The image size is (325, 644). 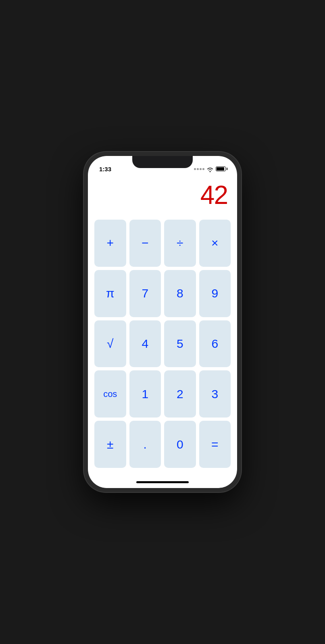 I want to click on button-0: 0, so click(x=180, y=444).